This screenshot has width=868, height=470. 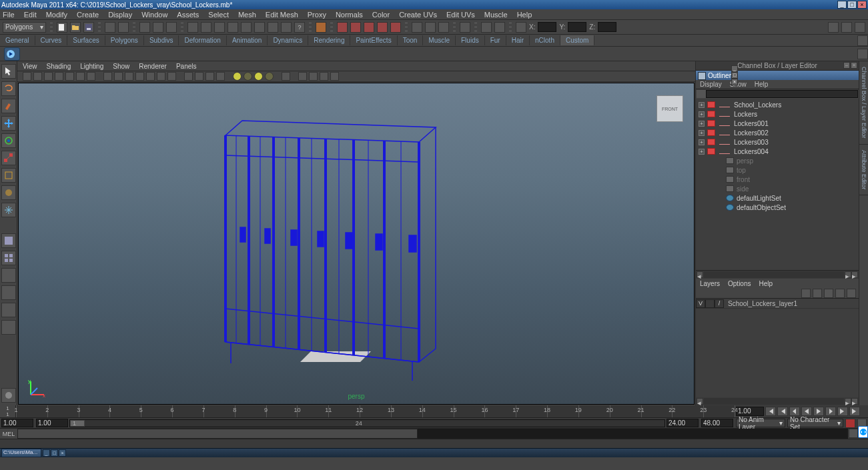 I want to click on layers-scroll-right-icon: ▸, so click(x=848, y=401).